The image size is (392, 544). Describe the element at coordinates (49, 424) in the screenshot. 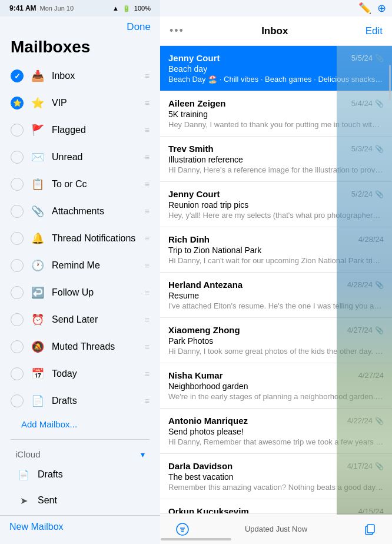

I see `add-mailbox-button: Add Mailbox...` at that location.